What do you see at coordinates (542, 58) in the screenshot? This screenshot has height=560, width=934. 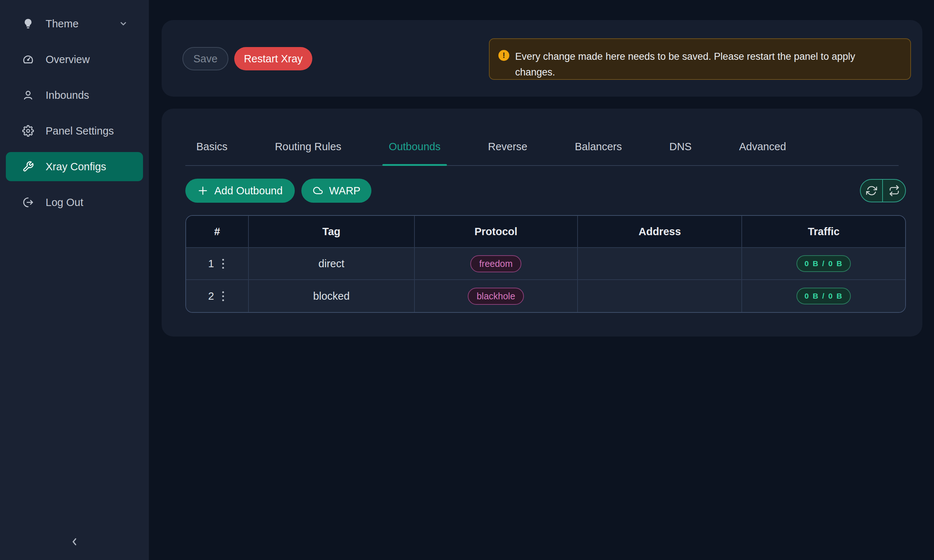 I see `actions-card: Save Restart Xray ! Every change made he…` at bounding box center [542, 58].